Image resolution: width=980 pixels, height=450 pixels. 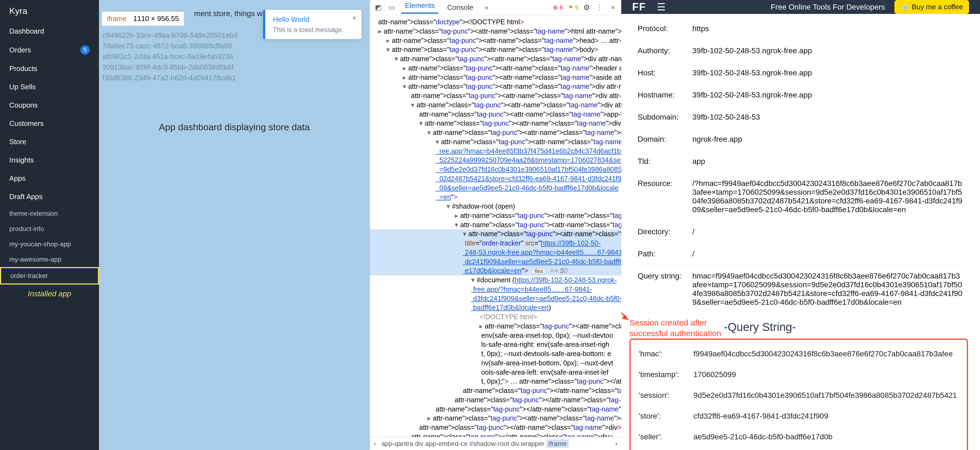 What do you see at coordinates (49, 142) in the screenshot?
I see `nav-store: Store` at bounding box center [49, 142].